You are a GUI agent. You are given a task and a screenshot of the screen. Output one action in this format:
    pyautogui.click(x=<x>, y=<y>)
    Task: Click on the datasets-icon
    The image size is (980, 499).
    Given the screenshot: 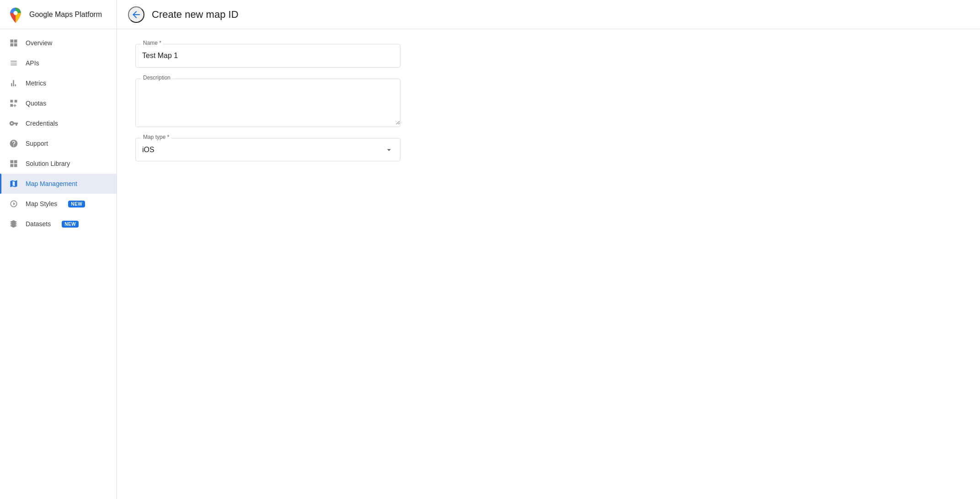 What is the action you would take?
    pyautogui.click(x=14, y=224)
    